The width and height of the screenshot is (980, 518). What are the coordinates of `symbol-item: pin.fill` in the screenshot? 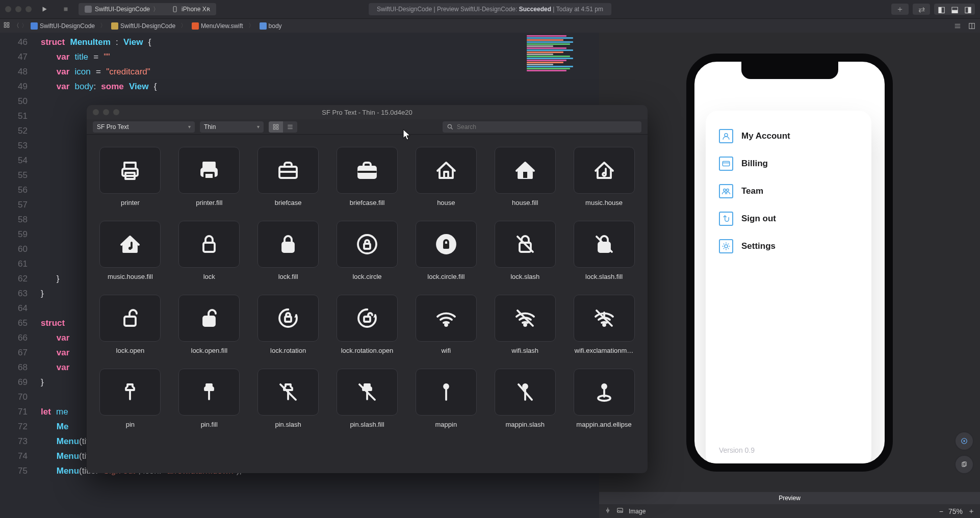 It's located at (209, 399).